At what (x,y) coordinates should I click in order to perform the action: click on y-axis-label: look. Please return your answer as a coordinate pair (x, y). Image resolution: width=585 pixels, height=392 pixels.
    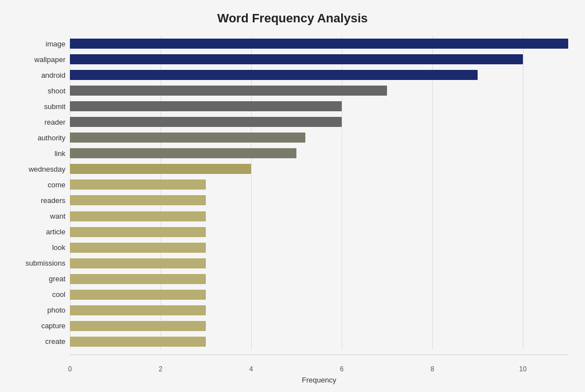
    Looking at the image, I should click on (59, 247).